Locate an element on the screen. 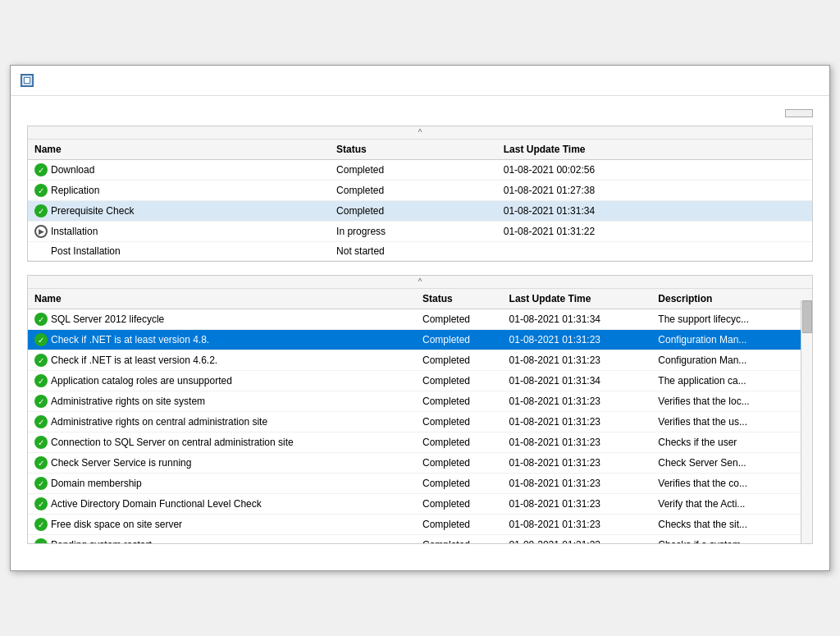 This screenshot has height=636, width=840. cell-description: Checks that the sit... is located at coordinates (726, 525).